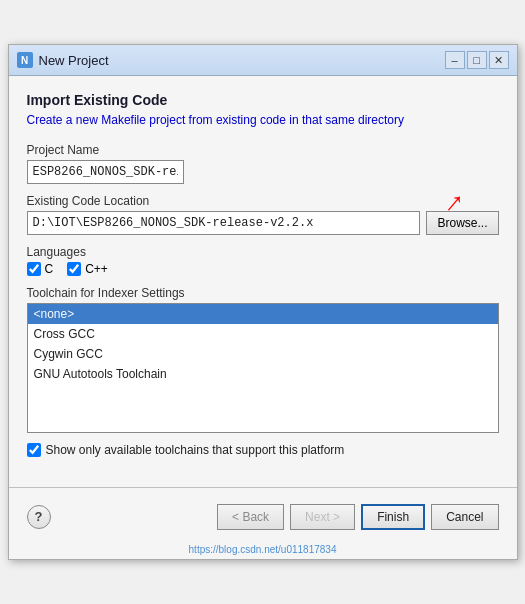 The width and height of the screenshot is (525, 604). What do you see at coordinates (263, 252) in the screenshot?
I see `languages-label: Languages` at bounding box center [263, 252].